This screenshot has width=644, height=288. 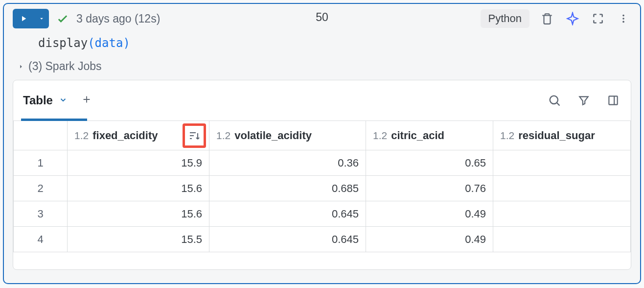 I want to click on spark-jobs-label: (3) Spark Jobs, so click(x=65, y=67).